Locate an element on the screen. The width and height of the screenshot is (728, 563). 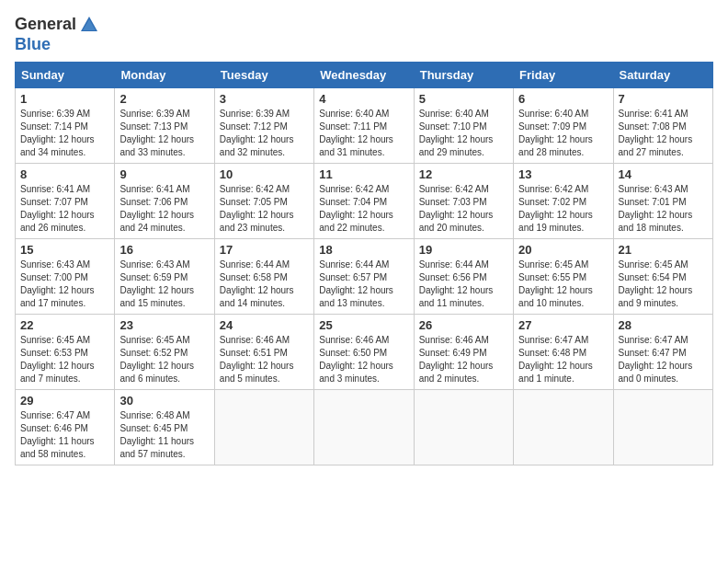
day-number: 3 is located at coordinates (265, 99).